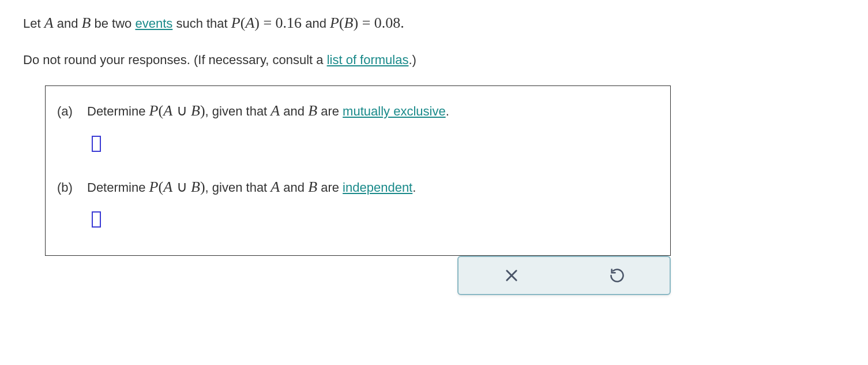  What do you see at coordinates (236, 23) in the screenshot?
I see `pa-func: P` at bounding box center [236, 23].